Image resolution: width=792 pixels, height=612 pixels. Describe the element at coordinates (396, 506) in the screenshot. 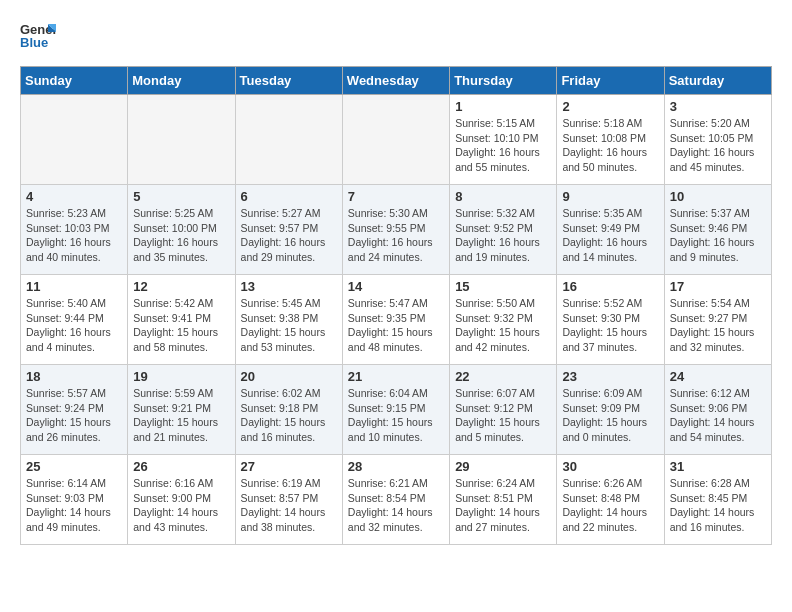

I see `day-info: Sunrise: 6:21 AM Sunset: 8:54 PM Dayligh…` at that location.